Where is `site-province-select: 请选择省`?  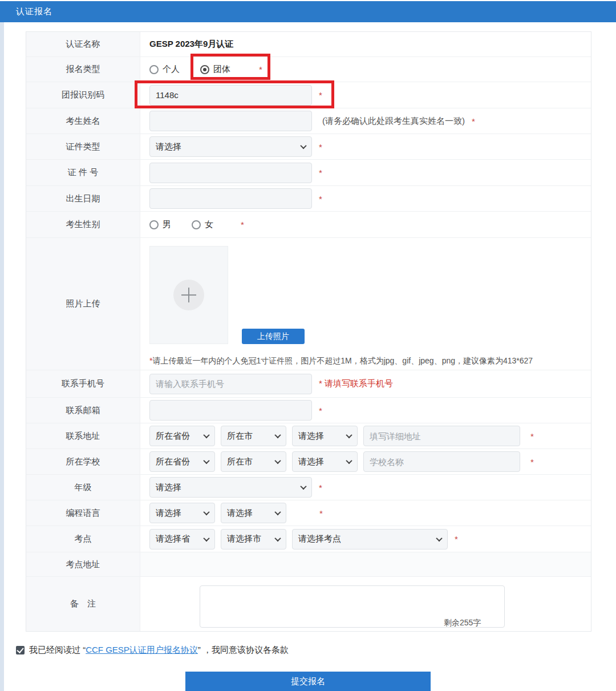 site-province-select: 请选择省 is located at coordinates (183, 539).